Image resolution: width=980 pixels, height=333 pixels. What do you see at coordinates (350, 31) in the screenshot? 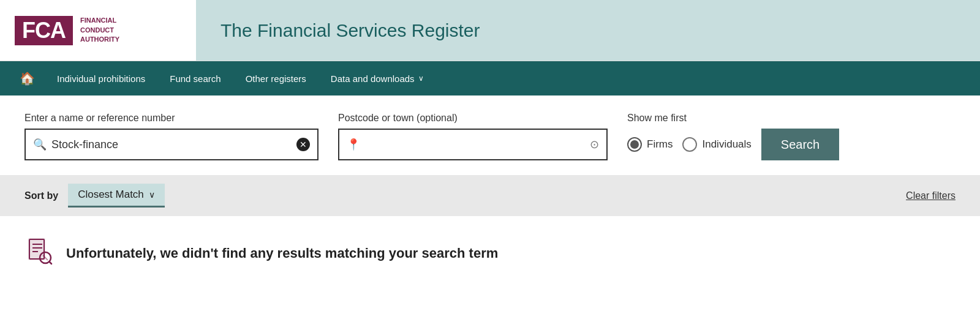
I see `page-title: The Financial Services Register` at bounding box center [350, 31].